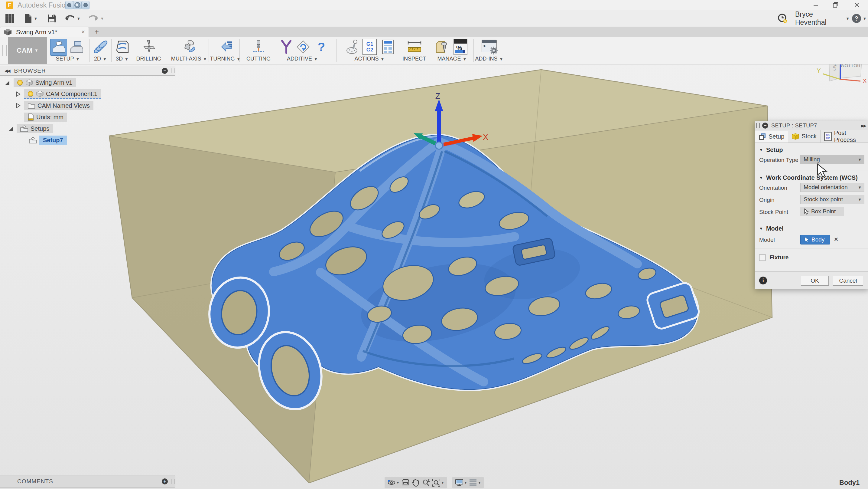 Image resolution: width=868 pixels, height=489 pixels. Describe the element at coordinates (459, 483) in the screenshot. I see `display-settings-tool` at that location.